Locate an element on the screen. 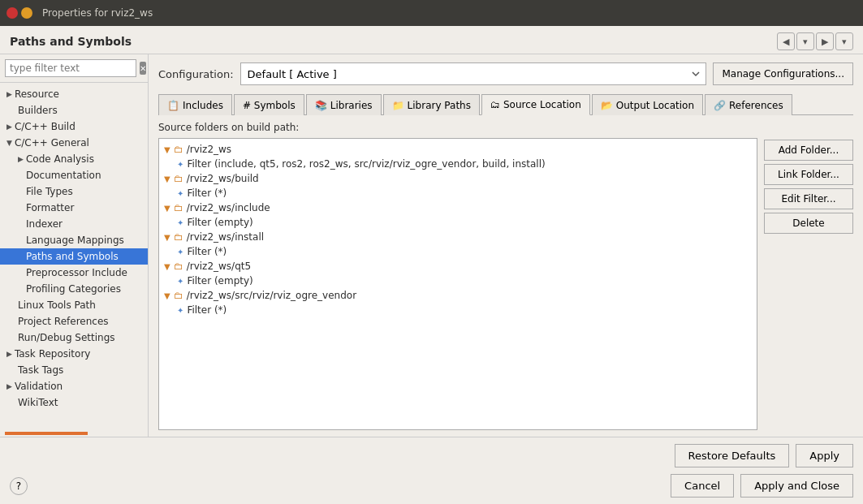  source-tree-item: ▼ 🗀 /rviz2_ws/build is located at coordinates (458, 179).